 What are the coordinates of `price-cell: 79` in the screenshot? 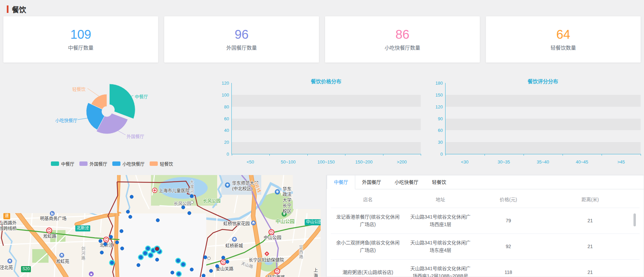 It's located at (508, 221).